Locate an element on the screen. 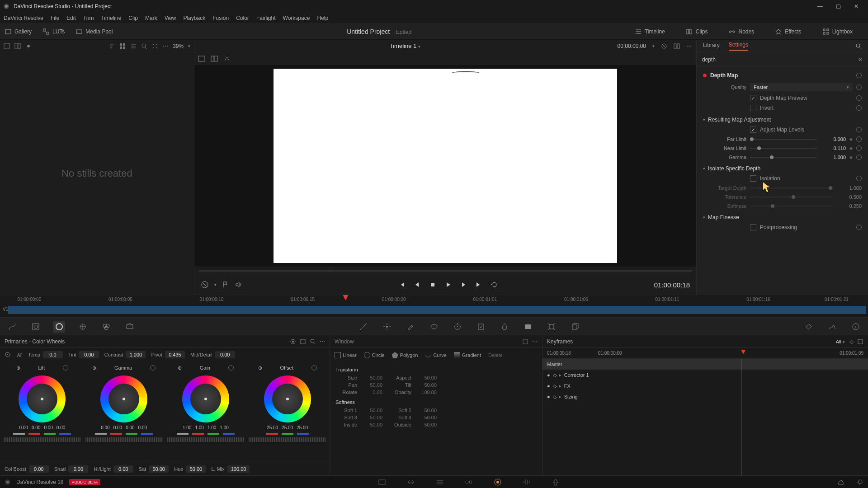 This screenshot has height=488, width=868. color-wheels-icon is located at coordinates (59, 327).